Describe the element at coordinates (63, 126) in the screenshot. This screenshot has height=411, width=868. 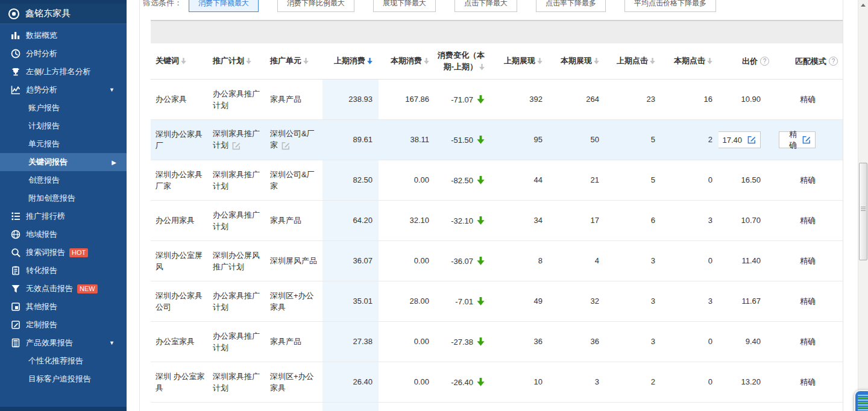
I see `sidebar-item-5: 计划报告` at that location.